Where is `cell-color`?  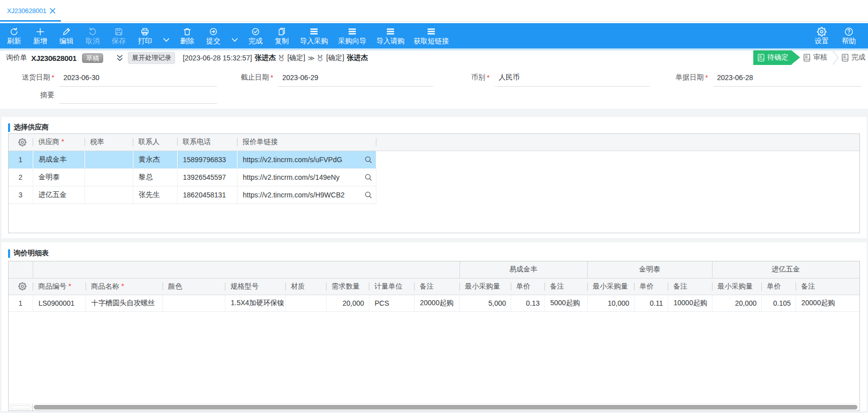
cell-color is located at coordinates (194, 303).